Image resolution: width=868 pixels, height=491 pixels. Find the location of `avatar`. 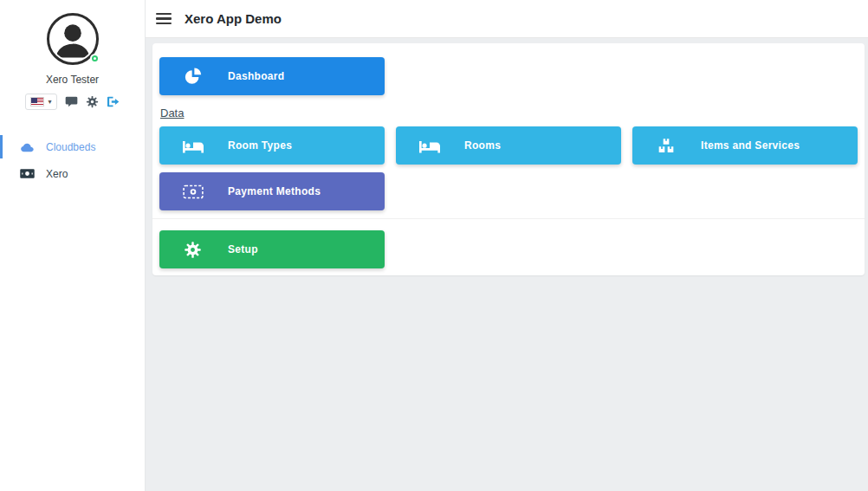

avatar is located at coordinates (73, 39).